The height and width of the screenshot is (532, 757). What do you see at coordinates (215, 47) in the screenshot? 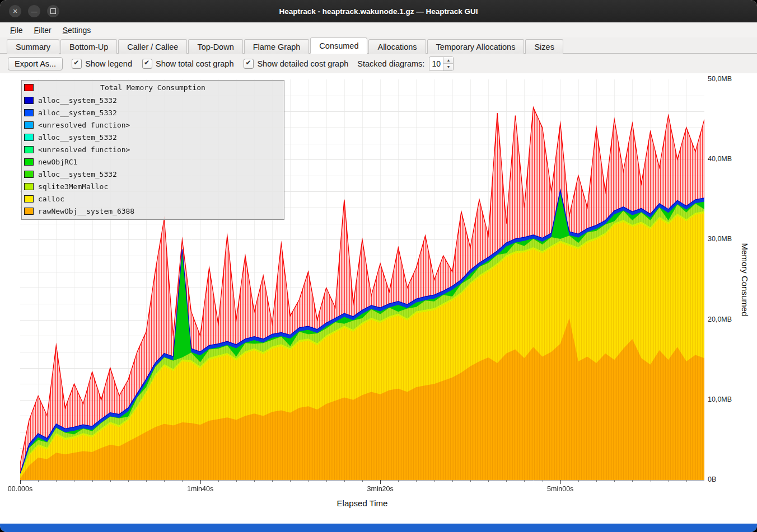
I see `tab-label: Top-Down` at bounding box center [215, 47].